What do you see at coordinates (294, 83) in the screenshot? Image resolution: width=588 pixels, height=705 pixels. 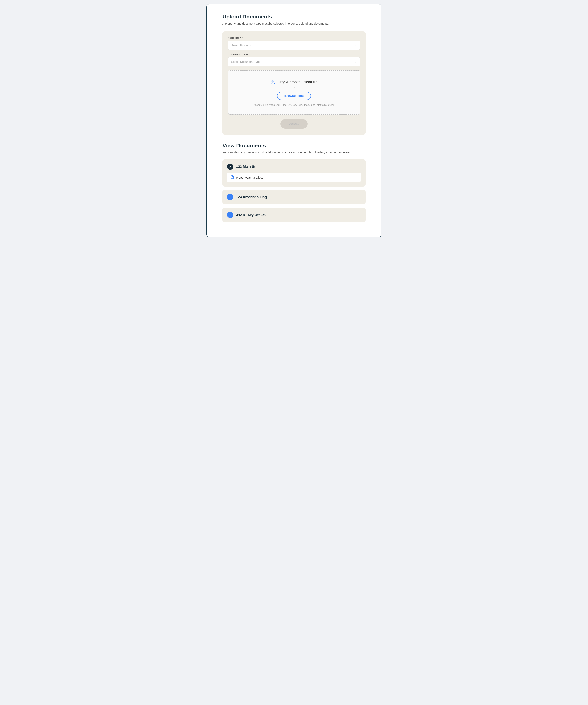 I see `upload-card: PROPERTY * Select Property ⌄ DOCUMENT TY…` at bounding box center [294, 83].